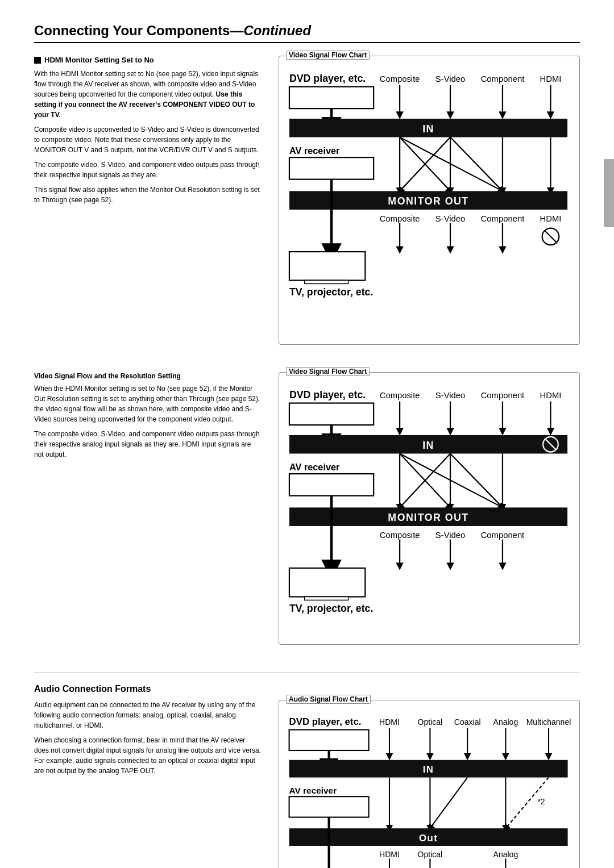 This screenshot has height=868, width=614. I want to click on chart3-box: Audio Signal Flow Chart, so click(429, 784).